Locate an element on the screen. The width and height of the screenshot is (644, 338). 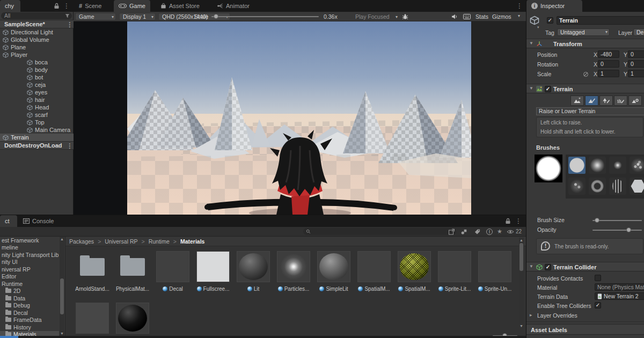
hierarchy-item-terrain: Terrain is located at coordinates (36, 137).